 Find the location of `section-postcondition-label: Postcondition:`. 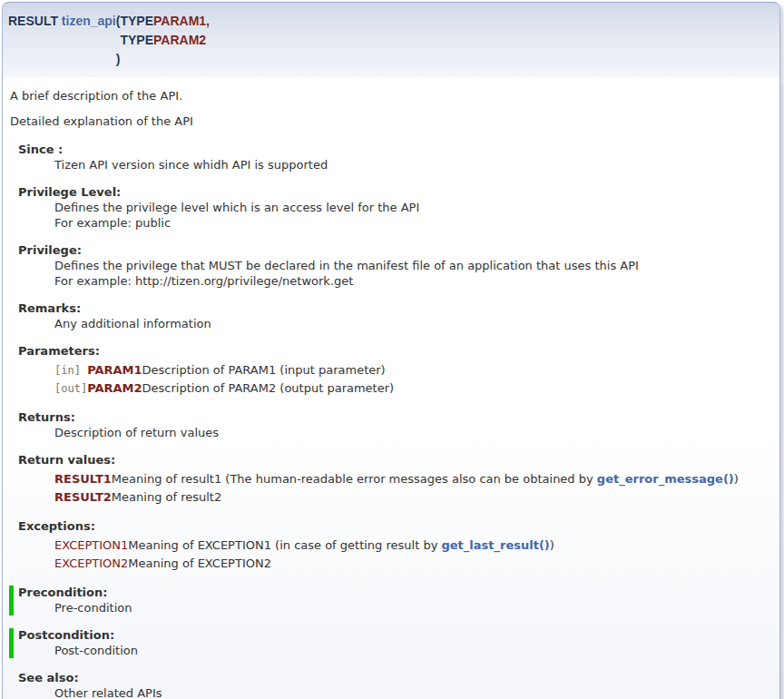

section-postcondition-label: Postcondition: is located at coordinates (394, 635).